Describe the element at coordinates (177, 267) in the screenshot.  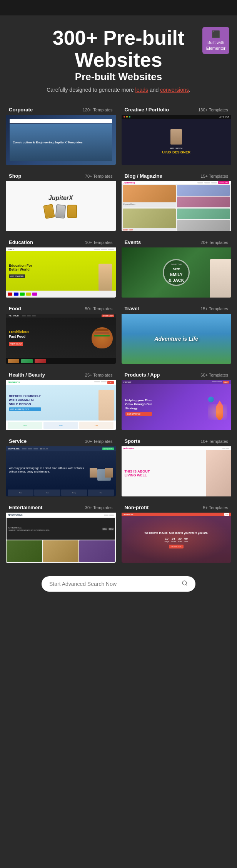
I see `category-events: Events 20+ Templates SAVE THE DATE EMILY…` at that location.